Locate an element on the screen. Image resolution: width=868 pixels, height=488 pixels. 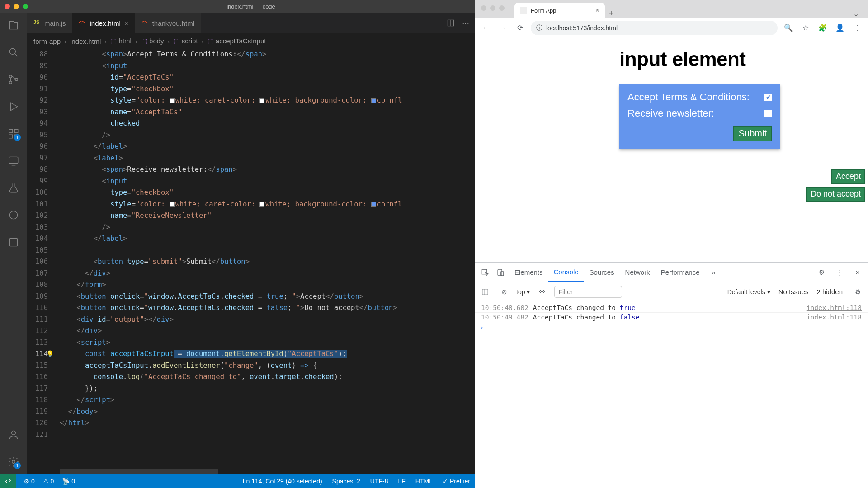
editor-tab: JSmain.js is located at coordinates (50, 23).